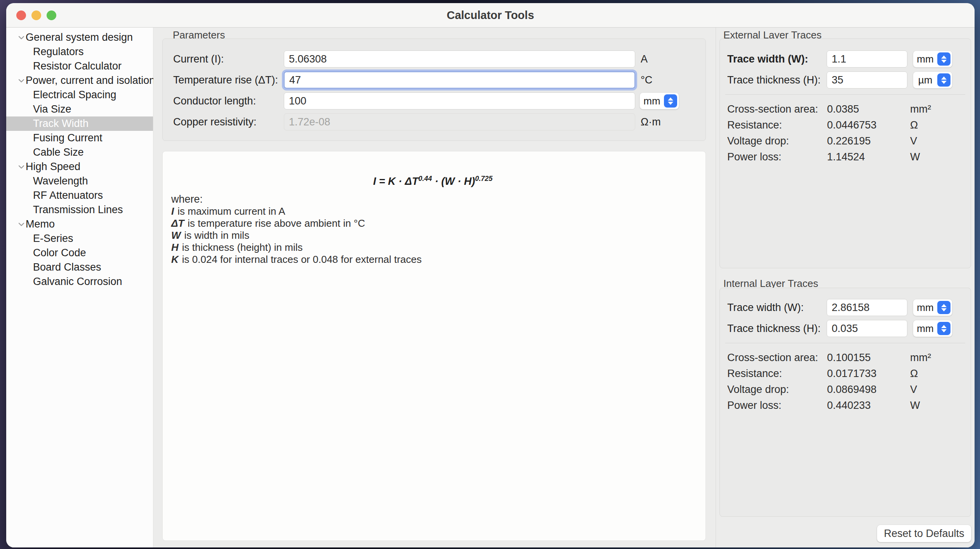 This screenshot has width=980, height=549. What do you see at coordinates (845, 405) in the screenshot?
I see `result-row: Power loss: 0.440233 W` at bounding box center [845, 405].